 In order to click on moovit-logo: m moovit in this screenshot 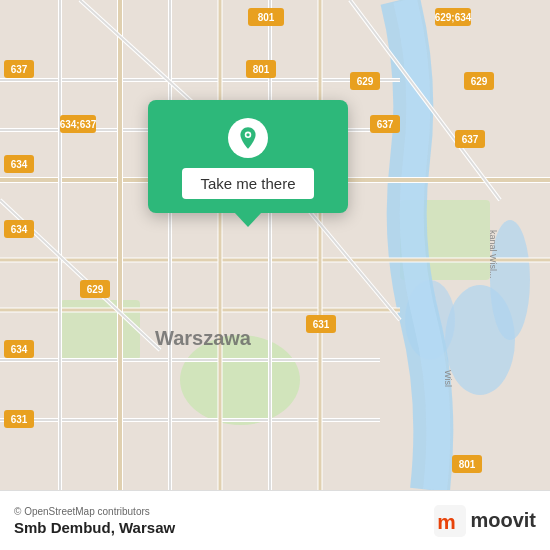, I will do `click(485, 521)`.